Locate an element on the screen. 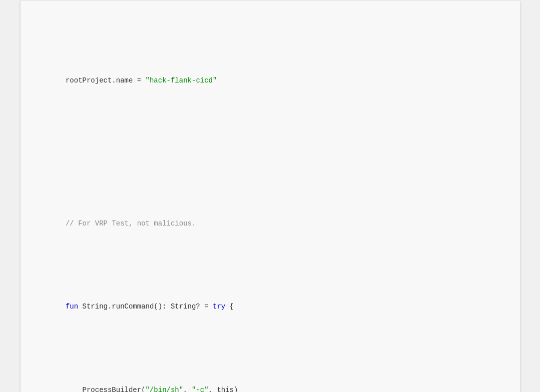  text: try is located at coordinates (221, 306).